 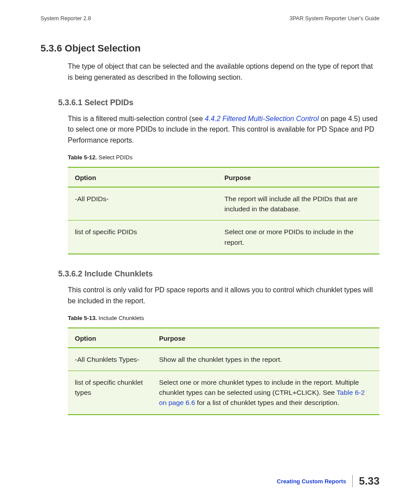 I want to click on footer-chapter: Creating Custom Reports, so click(x=312, y=482).